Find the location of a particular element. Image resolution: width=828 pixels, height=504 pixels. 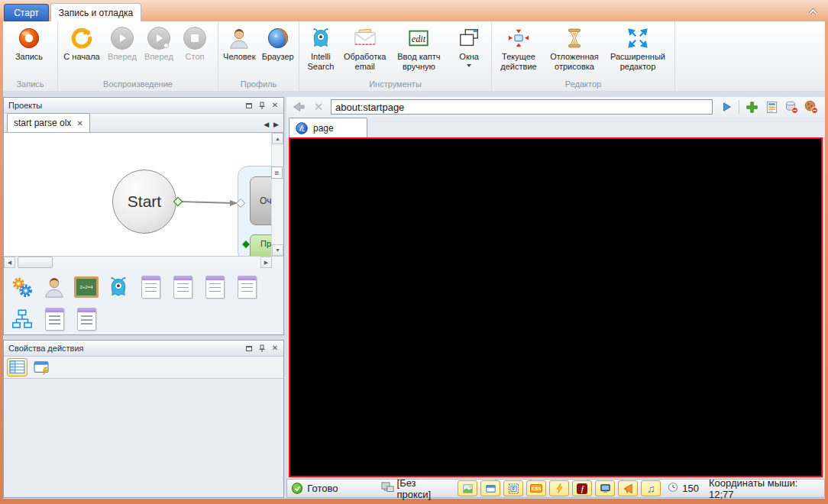

intelli-search-button: Intelli Search is located at coordinates (321, 50).